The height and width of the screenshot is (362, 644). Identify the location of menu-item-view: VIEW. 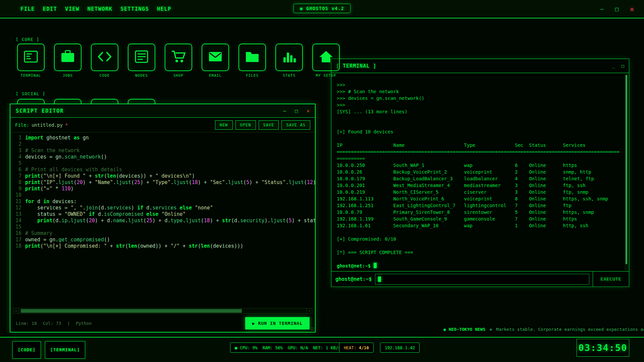
(72, 9).